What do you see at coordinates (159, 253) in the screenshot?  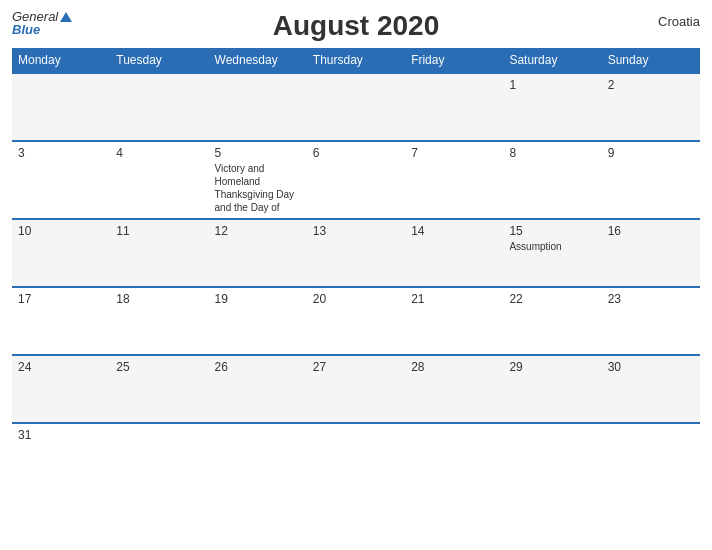 I see `table-row: 11` at bounding box center [159, 253].